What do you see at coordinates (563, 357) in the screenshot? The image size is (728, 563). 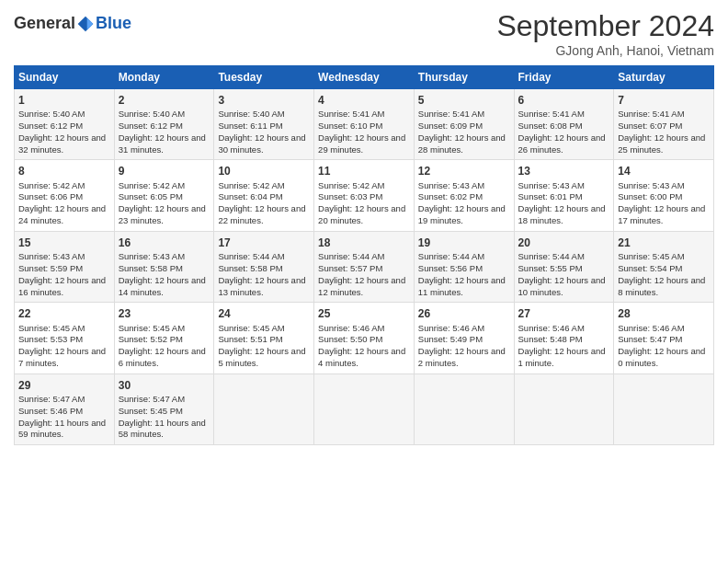 I see `daylight-text: Daylight: 12 hours and 1 minute.` at bounding box center [563, 357].